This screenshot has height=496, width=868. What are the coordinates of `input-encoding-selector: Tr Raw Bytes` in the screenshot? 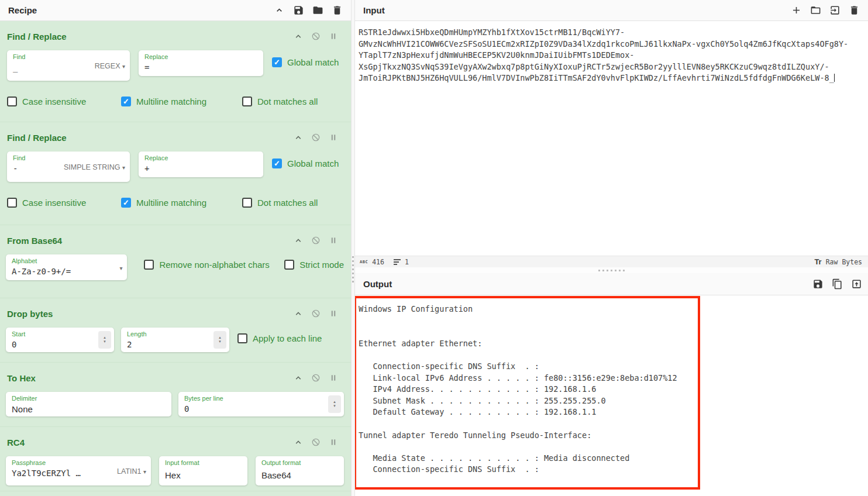 It's located at (838, 262).